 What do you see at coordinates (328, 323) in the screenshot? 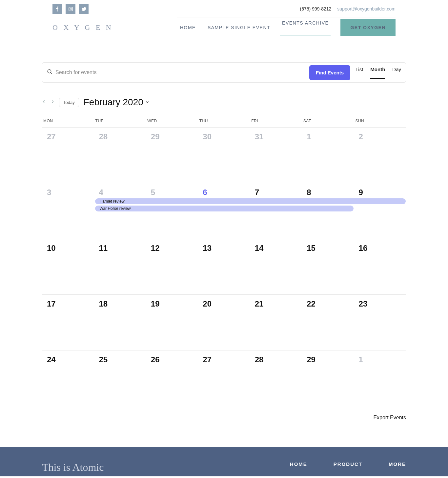
I see `calendar-day: 22` at bounding box center [328, 323].